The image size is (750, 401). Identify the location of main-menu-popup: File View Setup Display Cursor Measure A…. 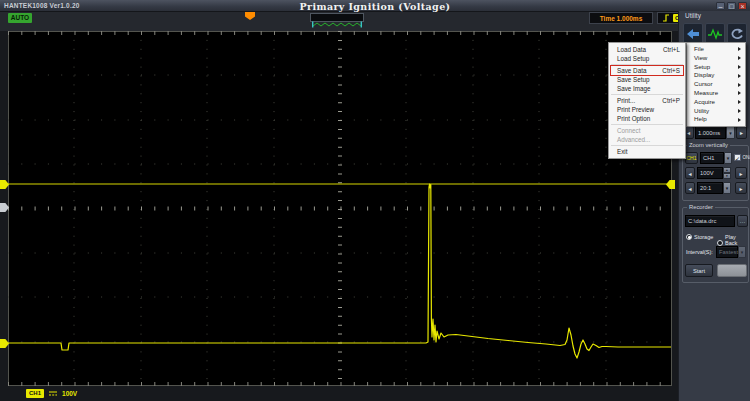
(716, 84).